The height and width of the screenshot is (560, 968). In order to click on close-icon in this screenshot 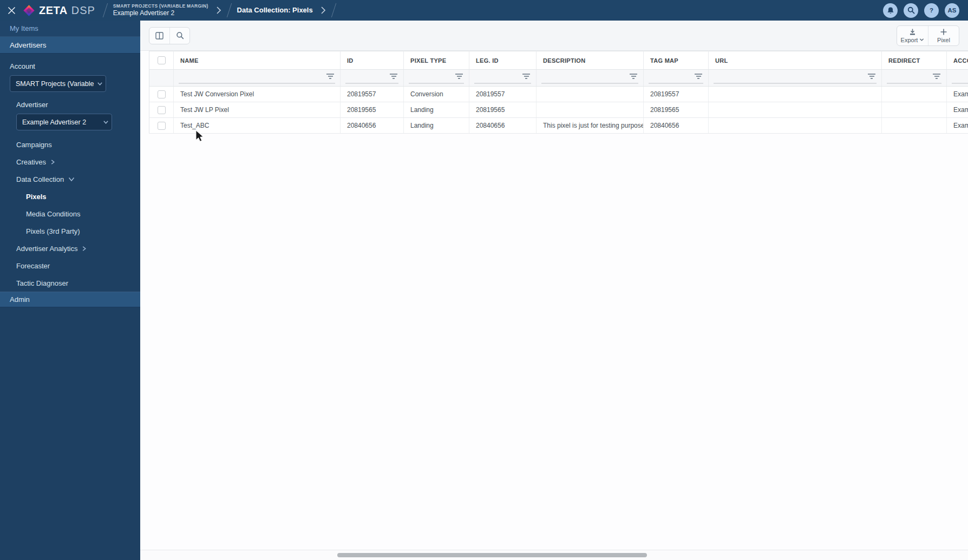, I will do `click(11, 10)`.